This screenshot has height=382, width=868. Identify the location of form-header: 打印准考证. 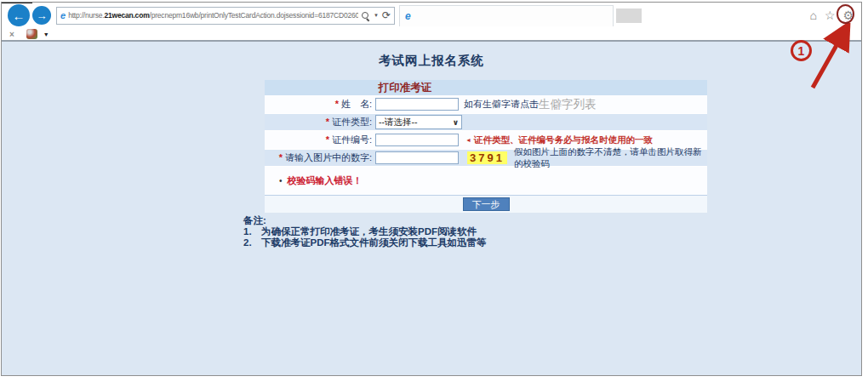
(486, 88).